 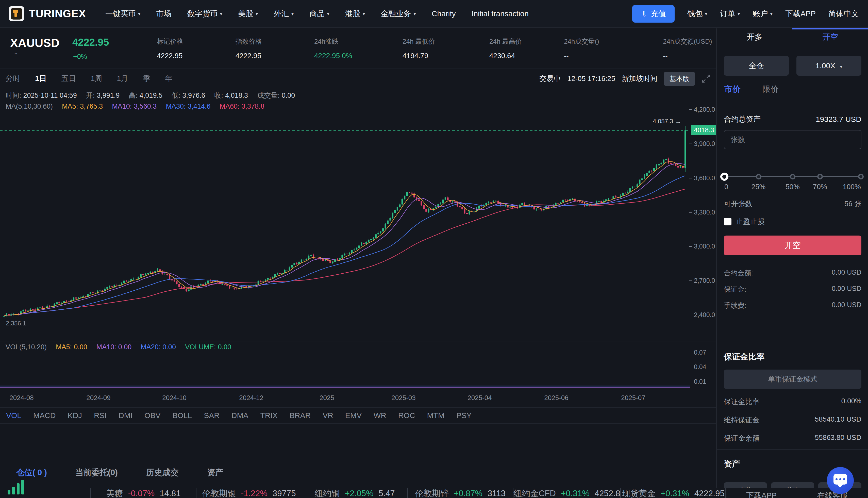 What do you see at coordinates (205, 14) in the screenshot?
I see `nav-item-数字货币: 数字货币▾` at bounding box center [205, 14].